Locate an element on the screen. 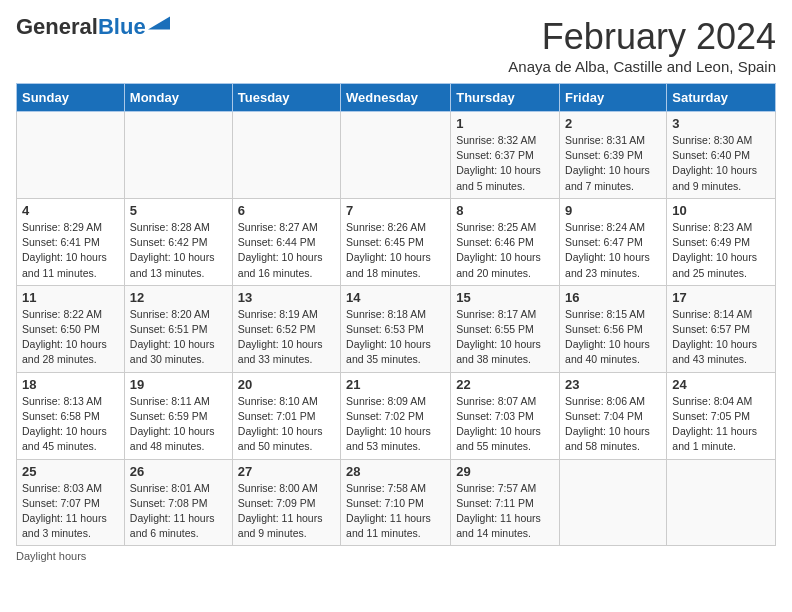  calendar-cell: 28Sunrise: 7:58 AM Sunset: 7:10 PM Dayli… is located at coordinates (396, 502).